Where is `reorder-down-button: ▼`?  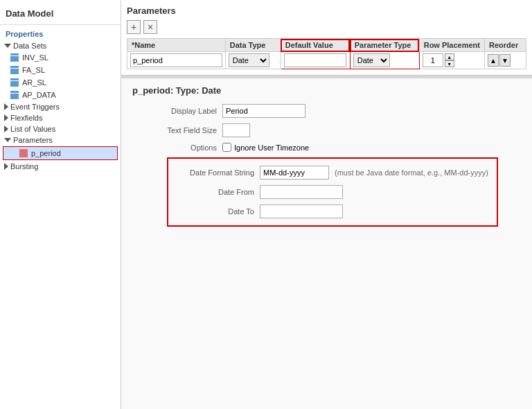 reorder-down-button: ▼ is located at coordinates (505, 60).